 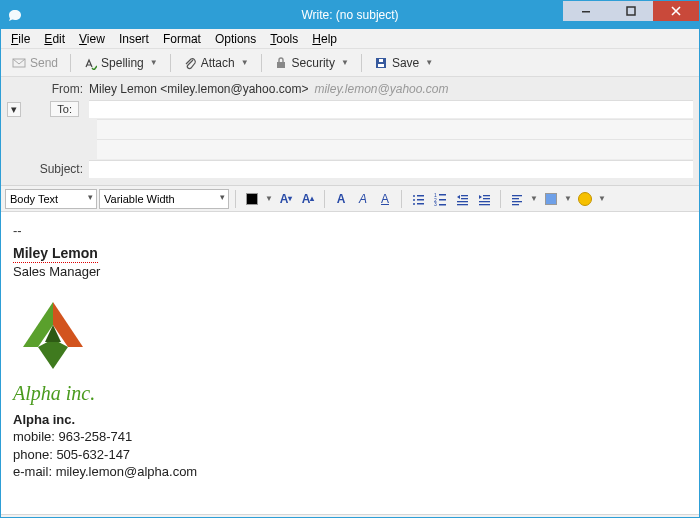 I want to click on paragraph-style-select: Body Text, so click(x=51, y=199).